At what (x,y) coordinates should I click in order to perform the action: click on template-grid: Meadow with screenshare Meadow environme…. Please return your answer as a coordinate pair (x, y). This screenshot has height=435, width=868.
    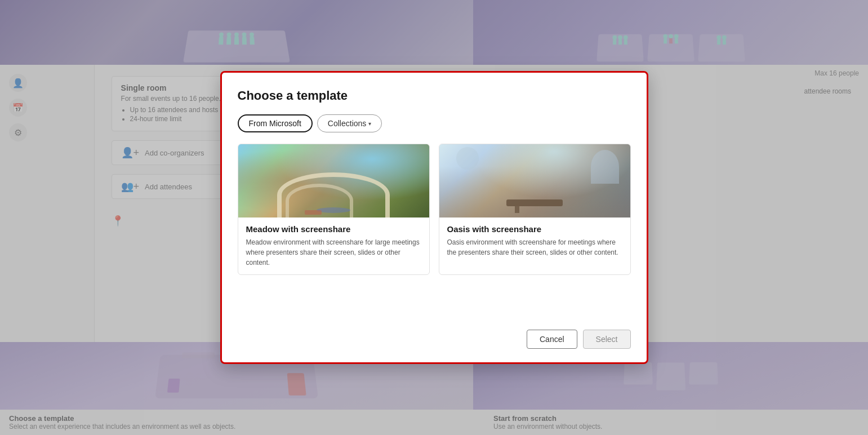
    Looking at the image, I should click on (434, 210).